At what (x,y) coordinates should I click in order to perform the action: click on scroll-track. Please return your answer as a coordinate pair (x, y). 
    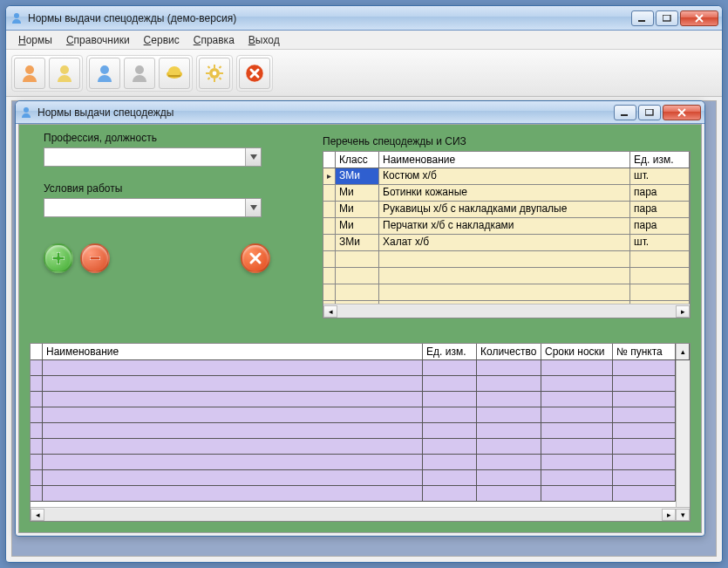
    Looking at the image, I should click on (507, 311).